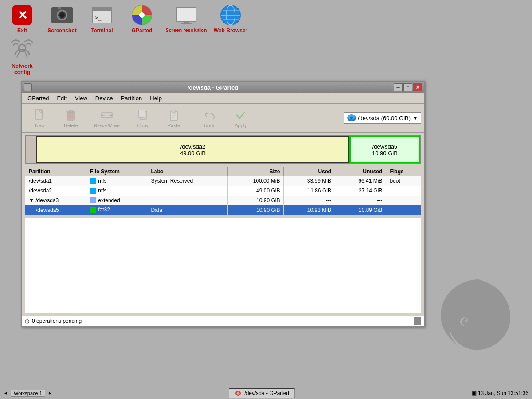 The width and height of the screenshot is (532, 399). I want to click on pv-sda2-label: /dev/sda2, so click(193, 146).